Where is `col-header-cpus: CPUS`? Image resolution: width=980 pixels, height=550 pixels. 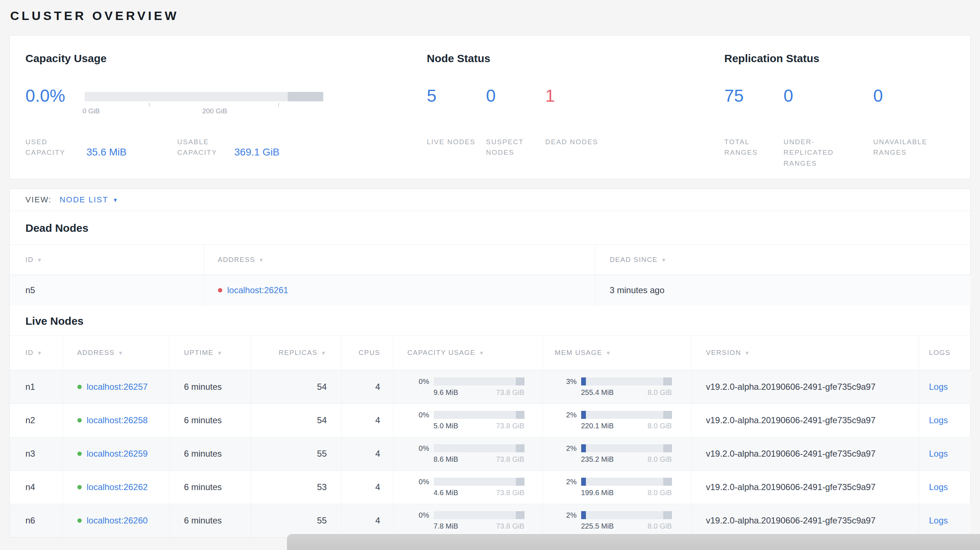
col-header-cpus: CPUS is located at coordinates (368, 353).